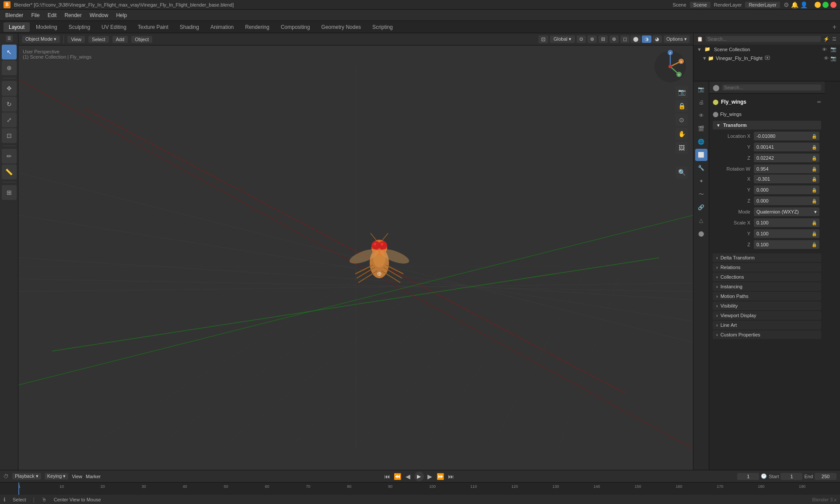 Image resolution: width=840 pixels, height=504 pixels. What do you see at coordinates (382, 27) in the screenshot?
I see `tab-scripting: Scripting` at bounding box center [382, 27].